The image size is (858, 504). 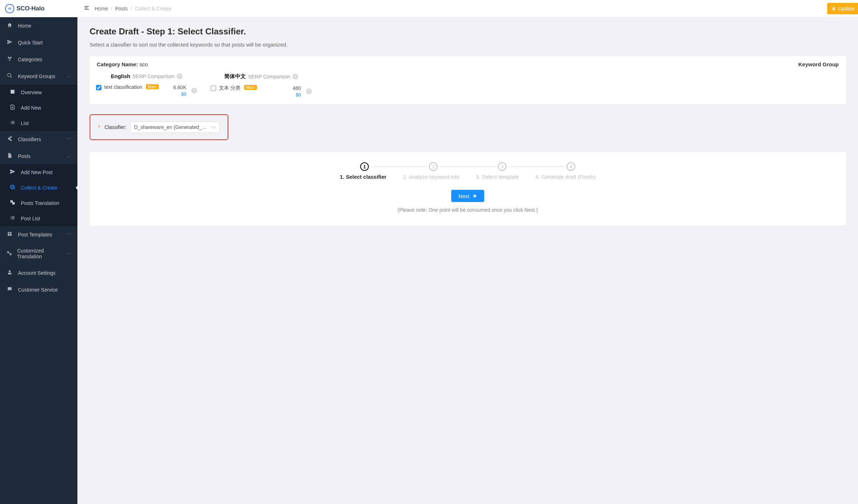 What do you see at coordinates (502, 167) in the screenshot?
I see `step-3: 3` at bounding box center [502, 167].